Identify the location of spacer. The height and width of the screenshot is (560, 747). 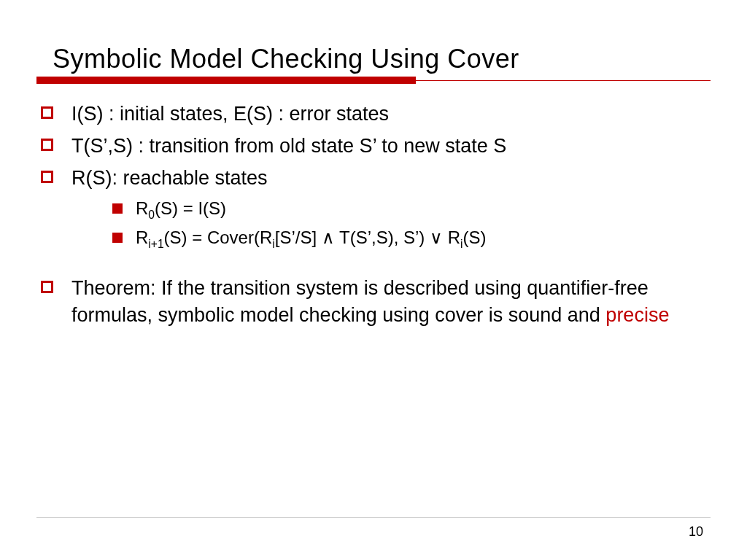
(374, 265).